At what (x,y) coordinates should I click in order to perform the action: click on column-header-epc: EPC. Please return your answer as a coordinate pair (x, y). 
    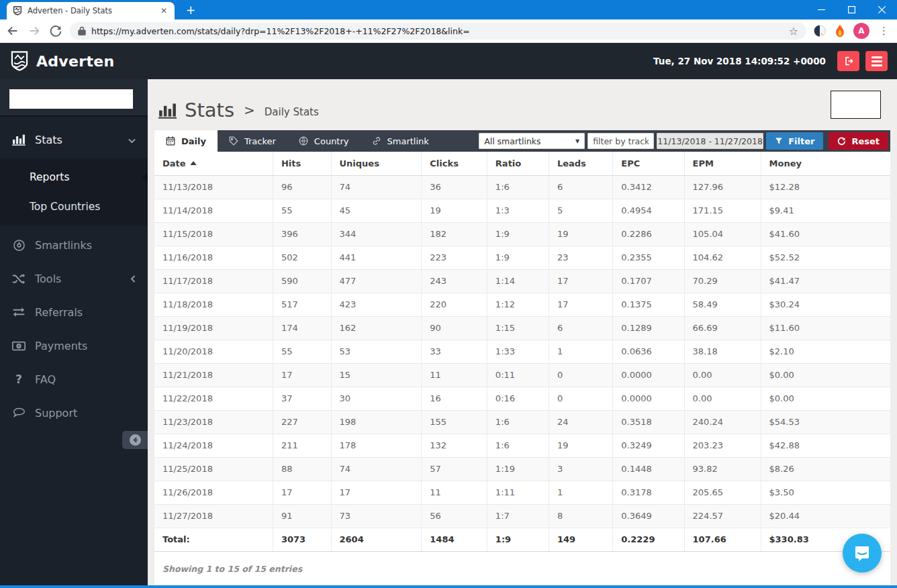
    Looking at the image, I should click on (649, 164).